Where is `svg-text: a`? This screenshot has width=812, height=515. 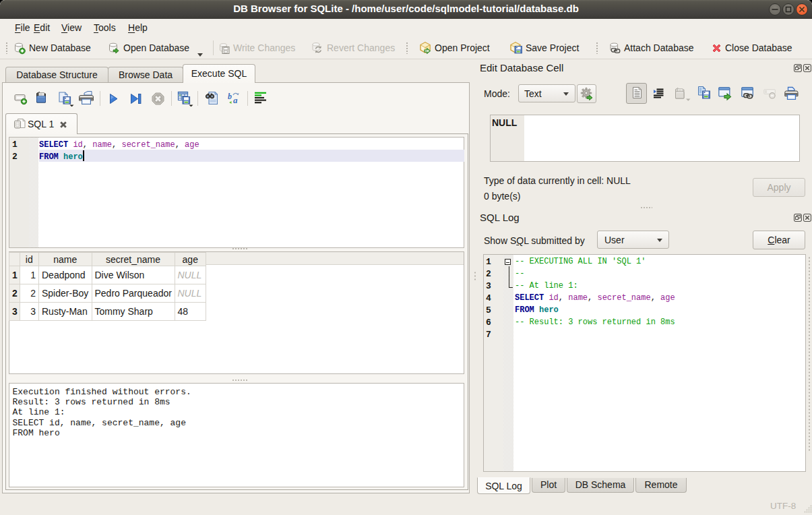 svg-text: a is located at coordinates (236, 100).